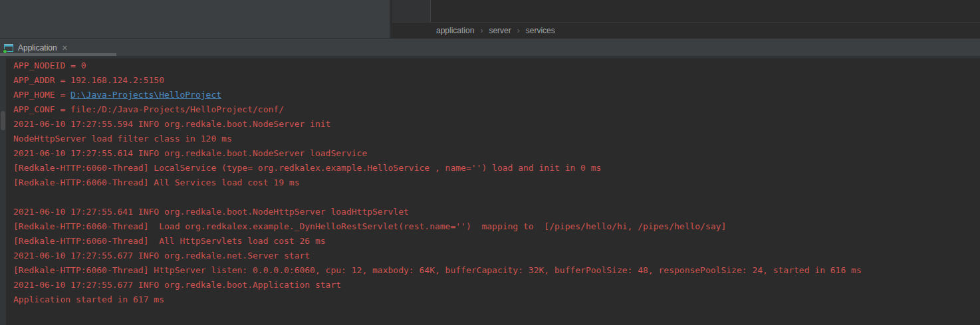 The image size is (980, 325). Describe the element at coordinates (122, 138) in the screenshot. I see `log-text: NodeHttpServer load filter class in 120 …` at that location.